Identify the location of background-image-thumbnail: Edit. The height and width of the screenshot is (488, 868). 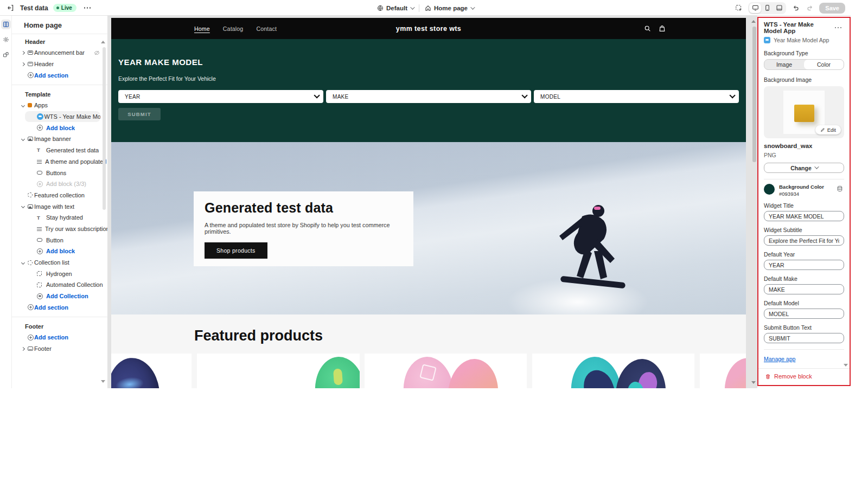
(804, 112).